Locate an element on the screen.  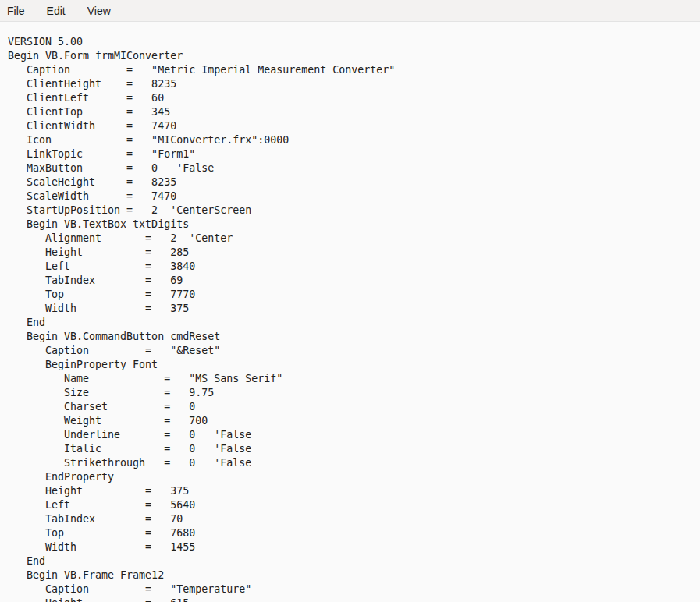
menu-item-view: View is located at coordinates (99, 11).